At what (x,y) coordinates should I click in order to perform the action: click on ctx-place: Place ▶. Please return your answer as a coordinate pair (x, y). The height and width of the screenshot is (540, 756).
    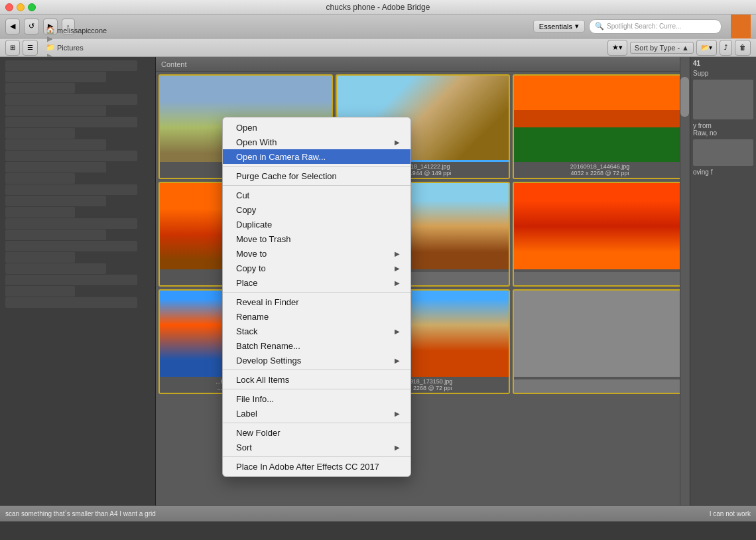
    Looking at the image, I should click on (317, 283).